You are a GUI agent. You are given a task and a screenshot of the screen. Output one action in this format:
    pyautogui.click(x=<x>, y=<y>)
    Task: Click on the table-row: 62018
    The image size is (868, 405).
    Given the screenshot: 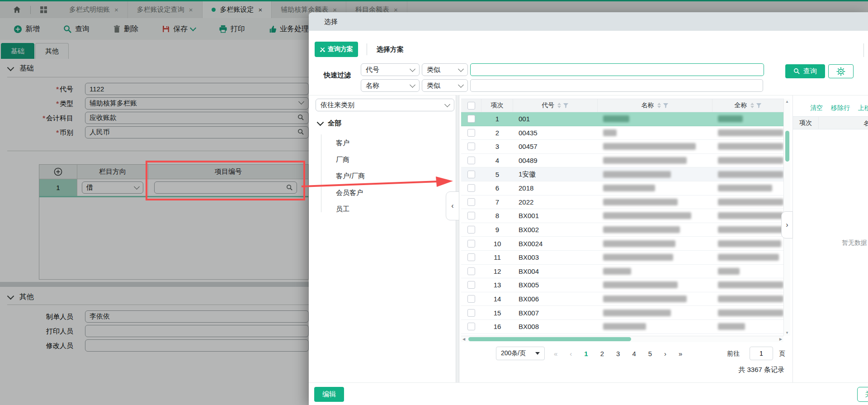 What is the action you would take?
    pyautogui.click(x=622, y=188)
    